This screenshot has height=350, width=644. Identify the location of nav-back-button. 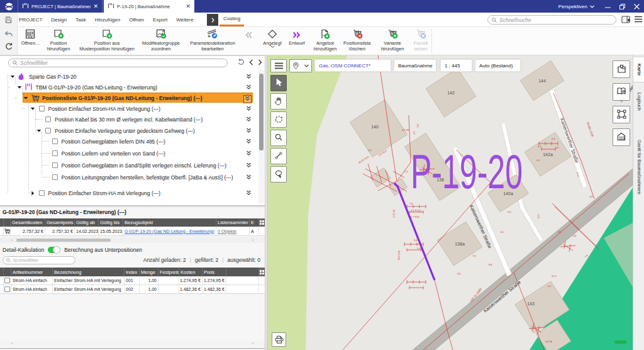
(252, 63).